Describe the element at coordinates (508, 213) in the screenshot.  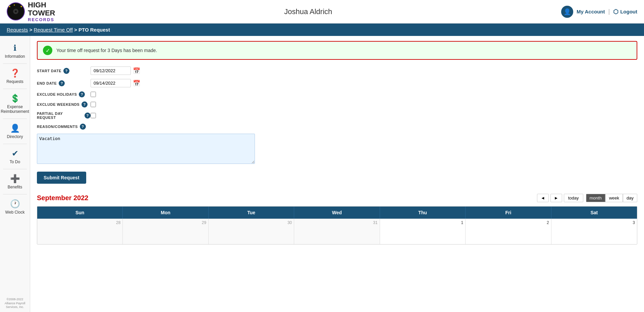
I see `cal-header-fri: Fri` at that location.